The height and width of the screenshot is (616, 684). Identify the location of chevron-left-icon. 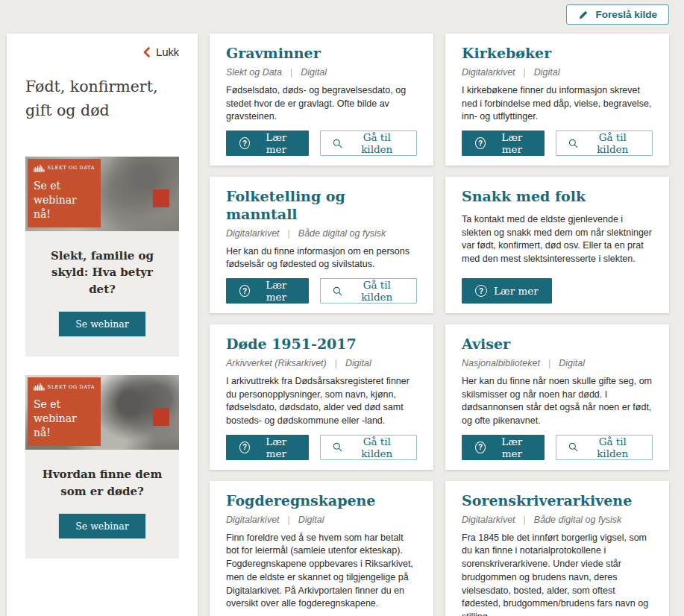
(146, 52).